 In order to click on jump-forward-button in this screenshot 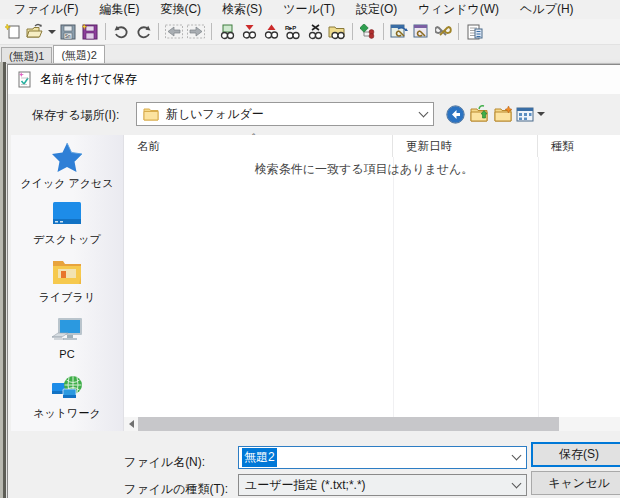, I will do `click(196, 32)`.